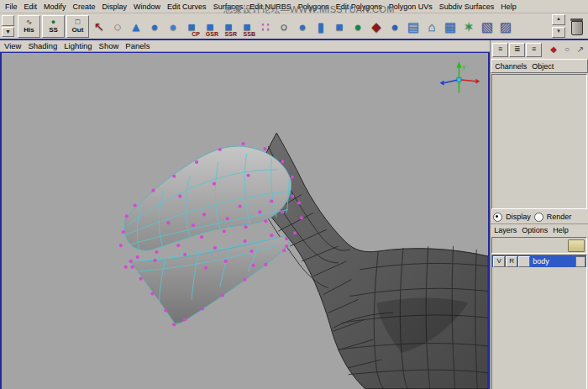  Describe the element at coordinates (228, 26) in the screenshot. I see `ssr-shelf-icon: ■SSR` at that location.